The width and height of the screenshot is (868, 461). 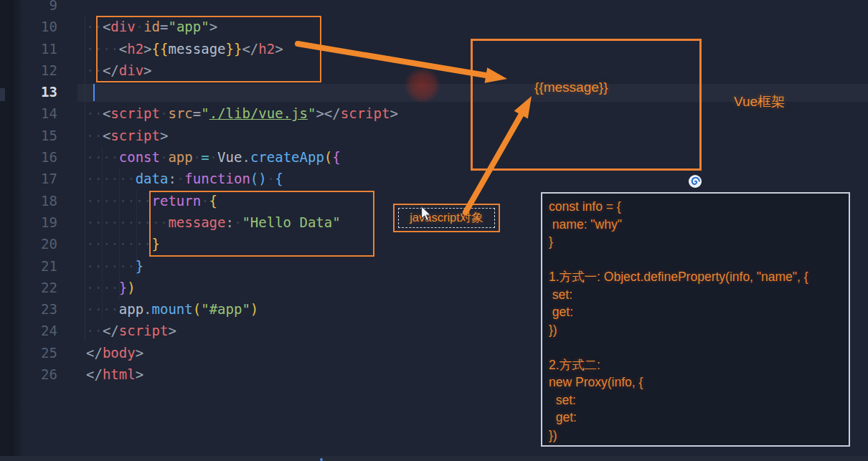 I want to click on line-number: 19, so click(x=29, y=222).